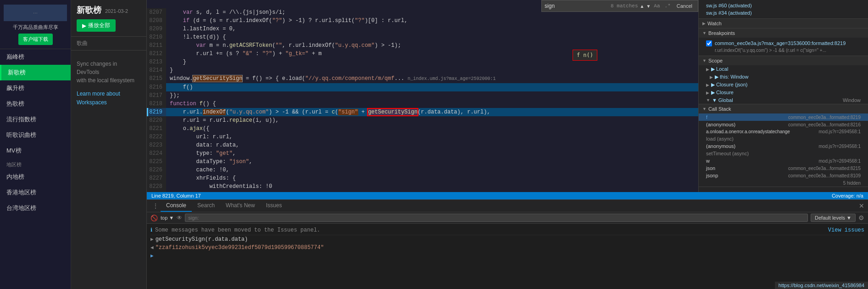 Image resolution: width=868 pixels, height=289 pixels. Describe the element at coordinates (179, 218) in the screenshot. I see `eye-filter-button: 👁` at that location.